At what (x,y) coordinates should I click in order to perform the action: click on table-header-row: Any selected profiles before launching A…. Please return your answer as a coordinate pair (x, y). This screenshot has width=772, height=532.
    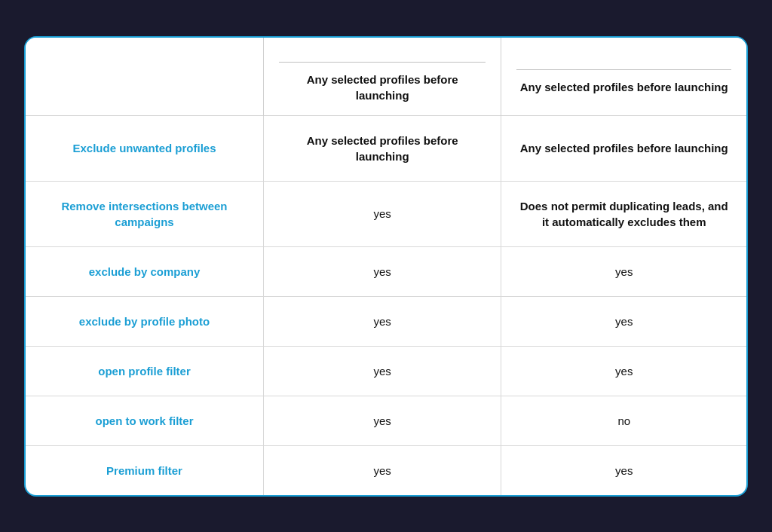
    Looking at the image, I should click on (386, 77).